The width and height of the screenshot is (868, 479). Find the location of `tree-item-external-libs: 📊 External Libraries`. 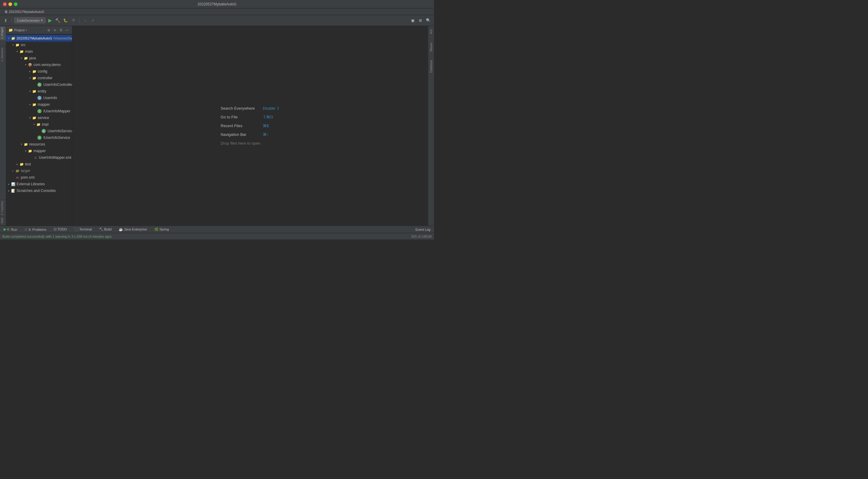

tree-item-external-libs: 📊 External Libraries is located at coordinates (39, 184).